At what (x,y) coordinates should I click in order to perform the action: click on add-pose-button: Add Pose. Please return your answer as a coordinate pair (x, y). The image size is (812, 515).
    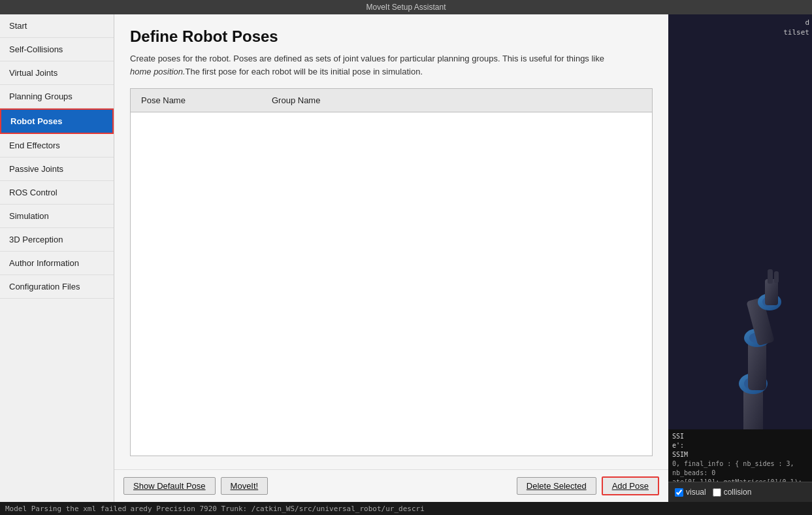
    Looking at the image, I should click on (630, 486).